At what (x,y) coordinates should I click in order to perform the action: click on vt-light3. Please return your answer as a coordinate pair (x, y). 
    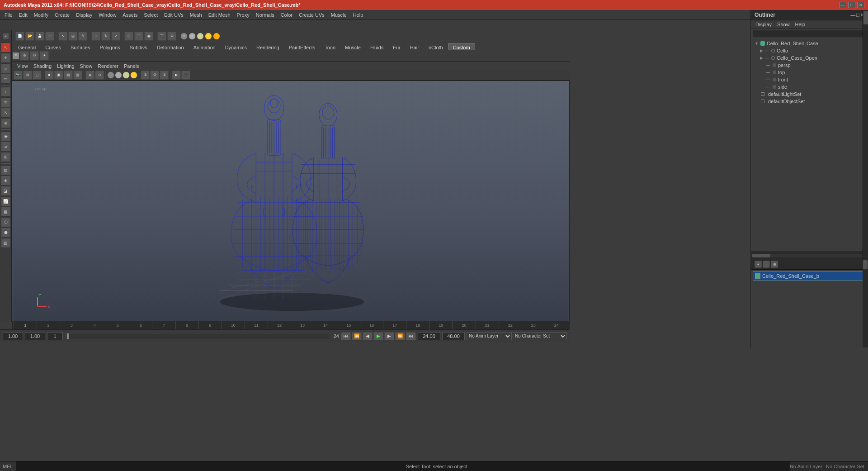
    Looking at the image, I should click on (126, 75).